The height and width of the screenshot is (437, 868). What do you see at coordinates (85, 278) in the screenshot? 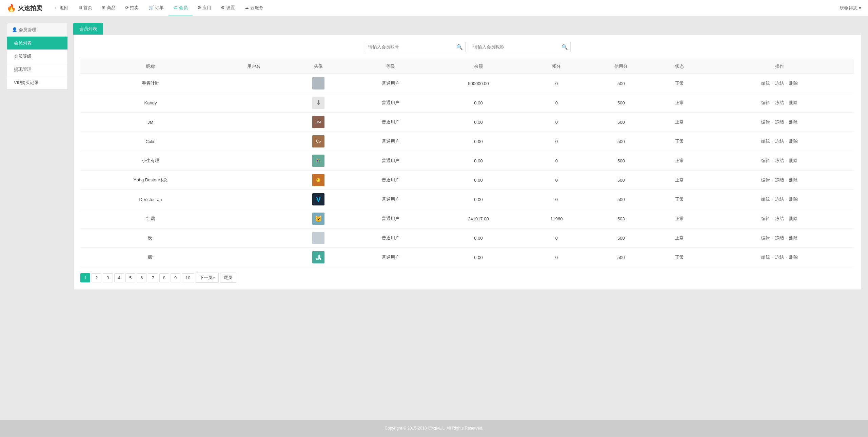
I see `page-button: 1` at bounding box center [85, 278].